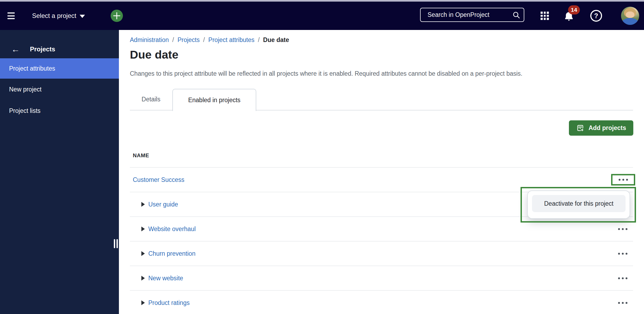  What do you see at coordinates (382, 229) in the screenshot?
I see `table-row-website-overhaul: Website overhaul` at bounding box center [382, 229].